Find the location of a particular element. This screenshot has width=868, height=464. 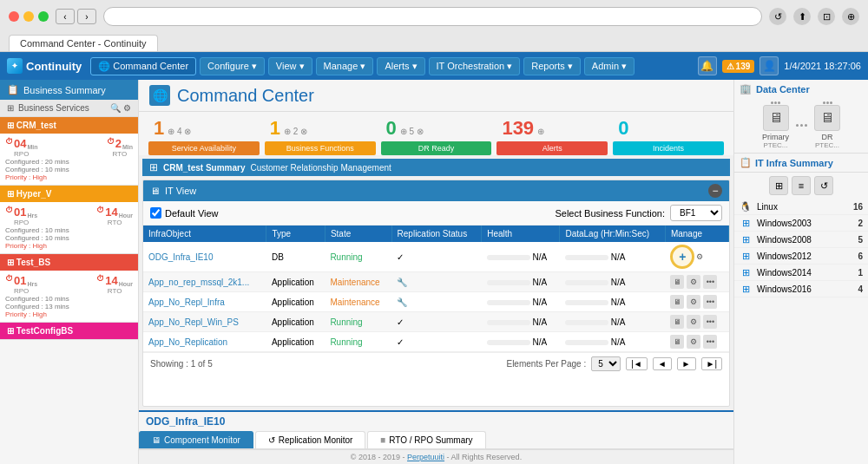

back-button: ‹ is located at coordinates (65, 16).